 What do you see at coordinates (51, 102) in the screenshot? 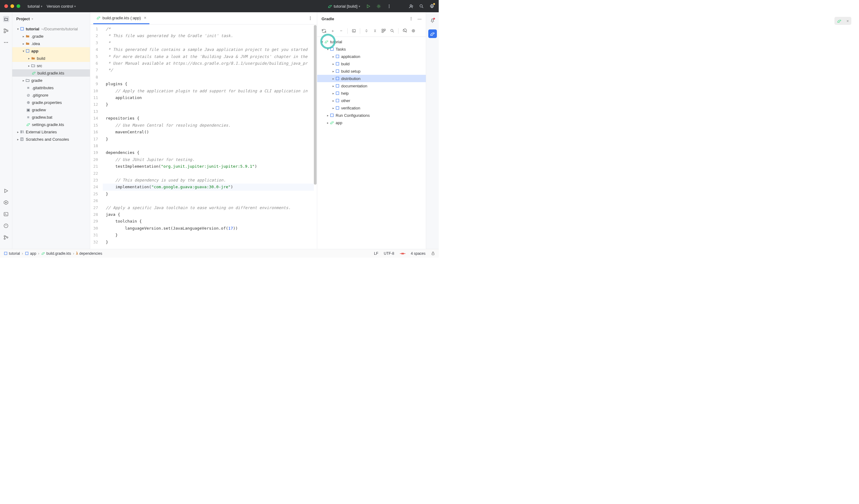
I see `tree-item-gradle-properties: gradle.properties` at bounding box center [51, 102].